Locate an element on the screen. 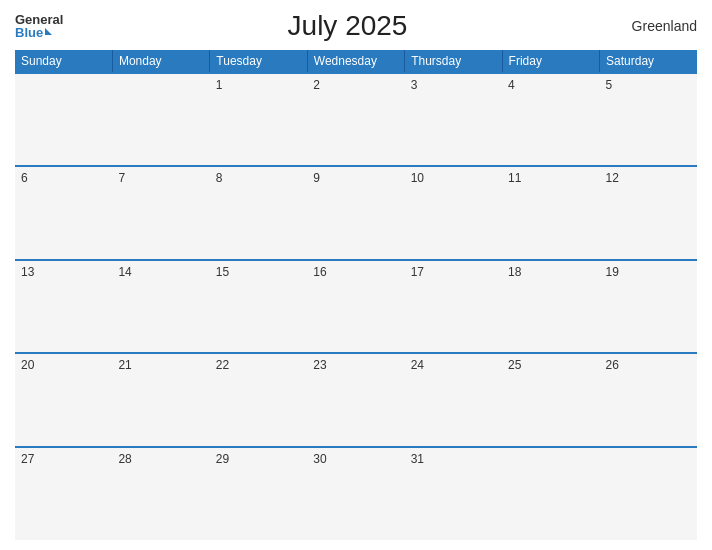  table-row: 16 is located at coordinates (356, 306).